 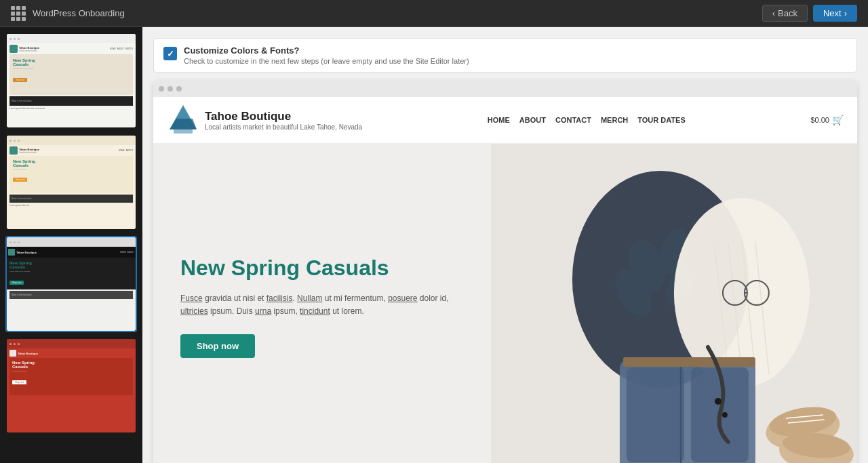 I want to click on frame-dot-red, so click(x=161, y=89).